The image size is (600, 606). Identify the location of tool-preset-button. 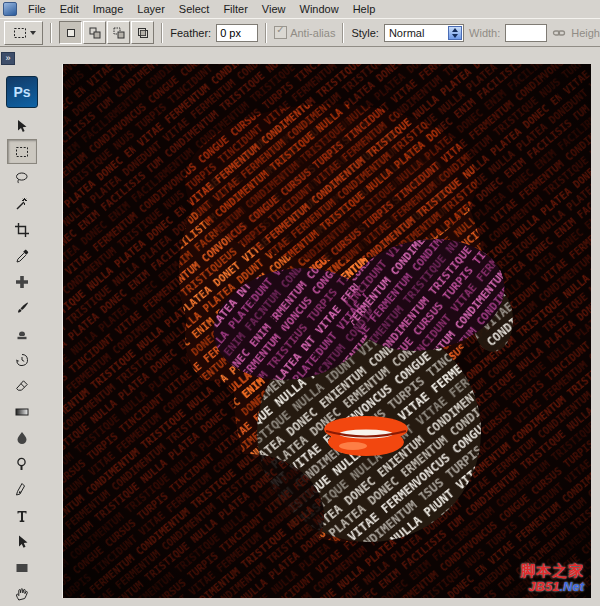
(24, 33).